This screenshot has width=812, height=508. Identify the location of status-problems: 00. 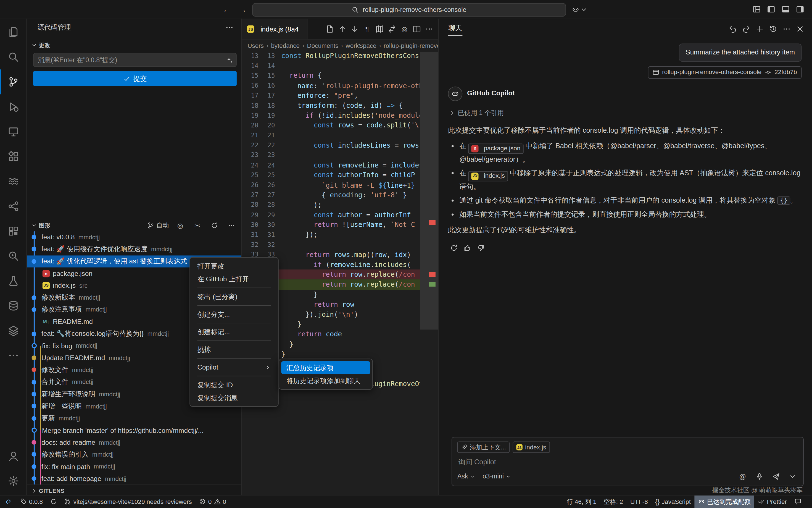
(213, 502).